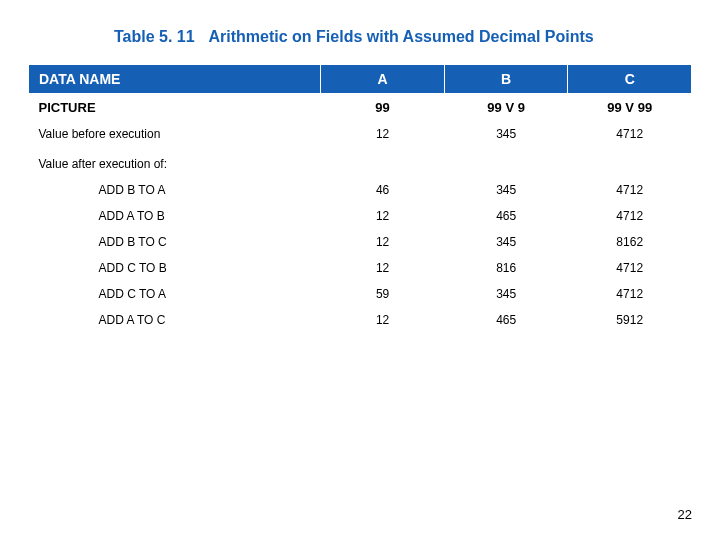 Image resolution: width=720 pixels, height=540 pixels. I want to click on picture-c: 99 V 99, so click(630, 108).